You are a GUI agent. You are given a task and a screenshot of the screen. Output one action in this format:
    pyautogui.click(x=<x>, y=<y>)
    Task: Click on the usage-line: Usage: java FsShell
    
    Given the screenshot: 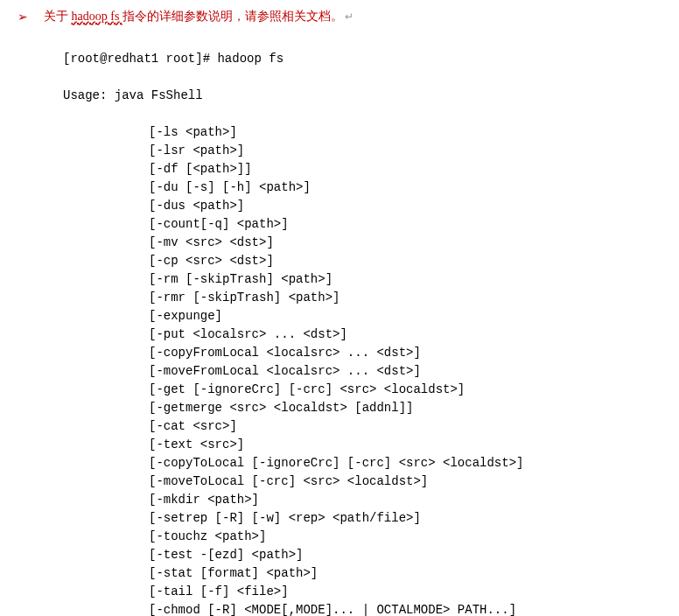 What is the action you would take?
    pyautogui.click(x=362, y=96)
    